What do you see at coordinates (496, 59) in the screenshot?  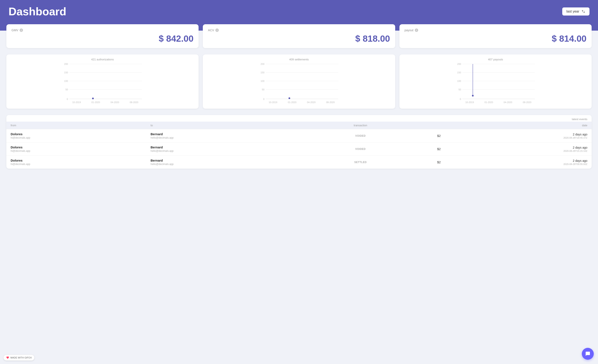 I see `chart-payout-subtitle: 407 payouts` at bounding box center [496, 59].